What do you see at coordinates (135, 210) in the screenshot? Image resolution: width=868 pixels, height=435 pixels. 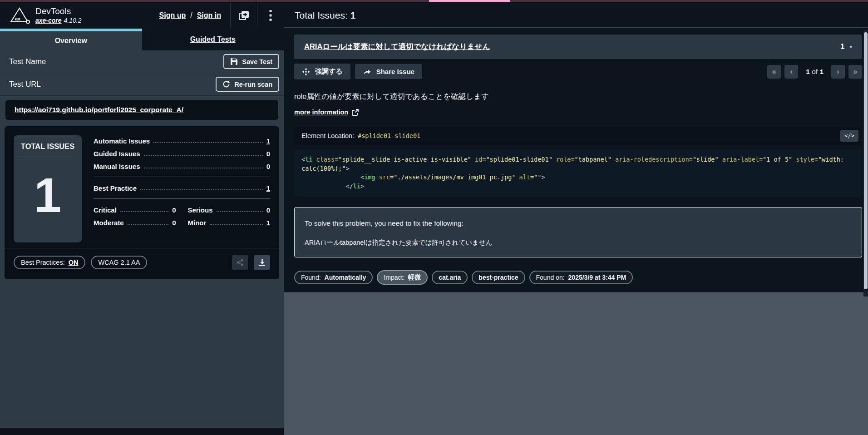 I see `summary-row: Critical0` at bounding box center [135, 210].